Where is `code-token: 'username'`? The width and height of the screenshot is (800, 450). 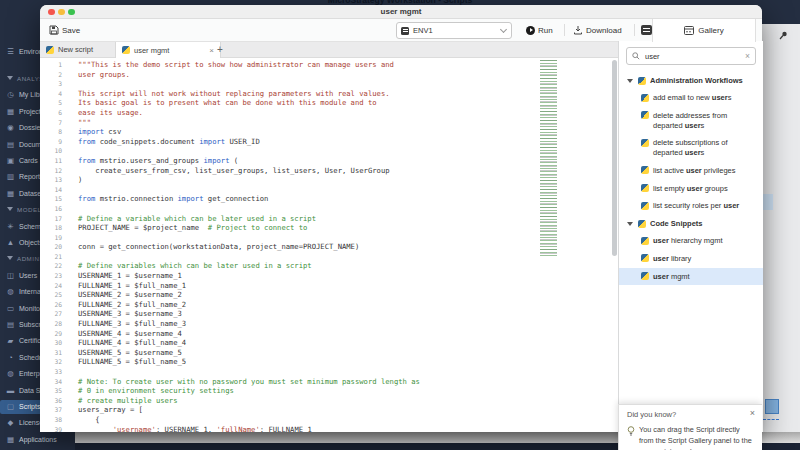 code-token: 'username' is located at coordinates (134, 428).